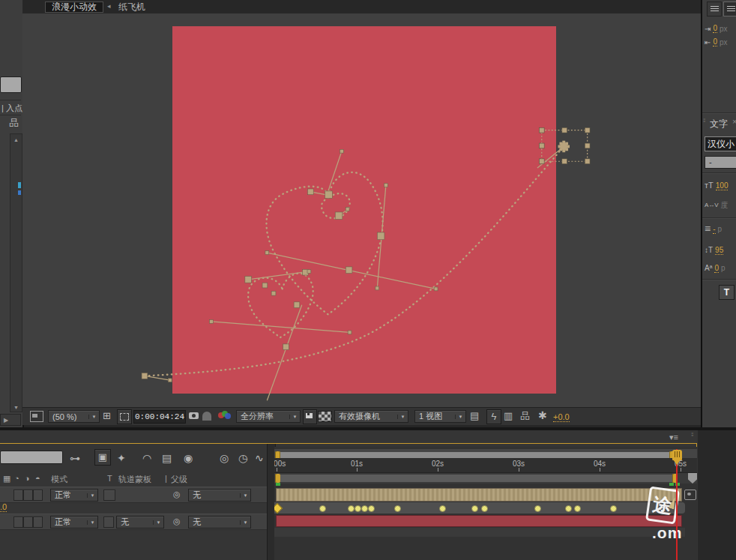 The image size is (736, 560). I want to click on matte-cell, so click(109, 522).